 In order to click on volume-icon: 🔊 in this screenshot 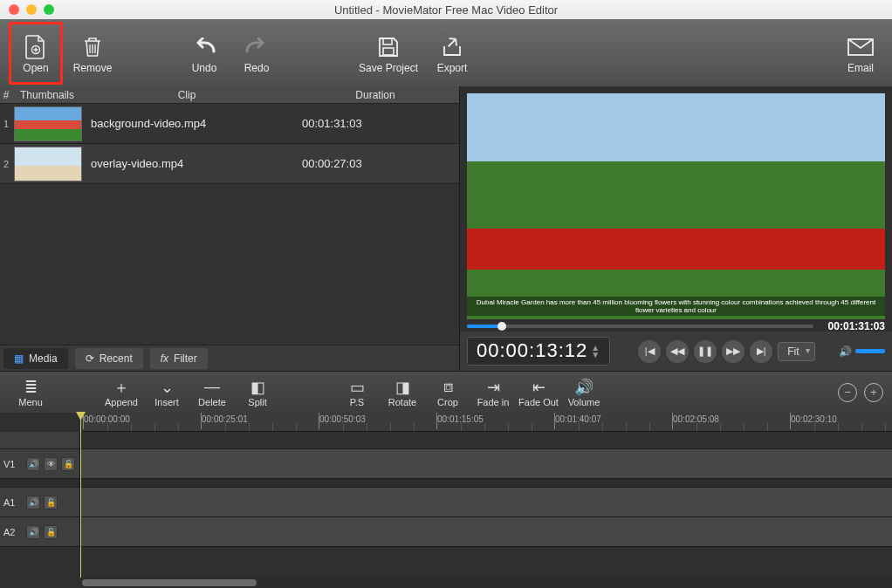, I will do `click(584, 387)`.